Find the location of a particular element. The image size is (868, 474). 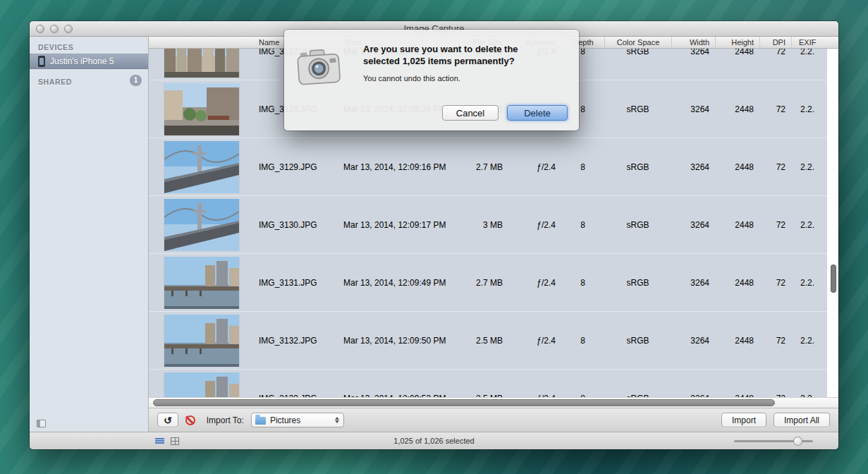

table-row: IMG_3133.JPG Mar 13, 2014, 12:09:53 PM 2… is located at coordinates (488, 384).